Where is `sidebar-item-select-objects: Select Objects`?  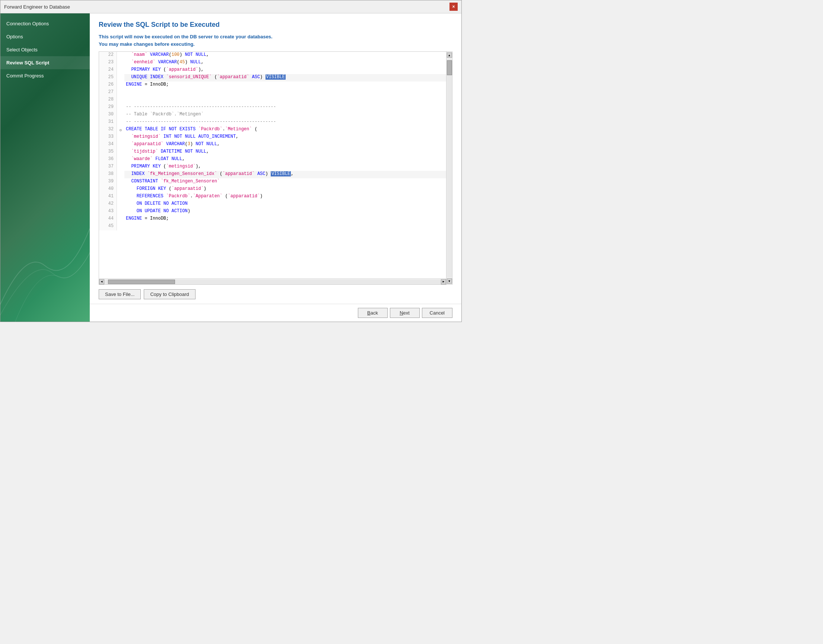
sidebar-item-select-objects: Select Objects is located at coordinates (45, 50).